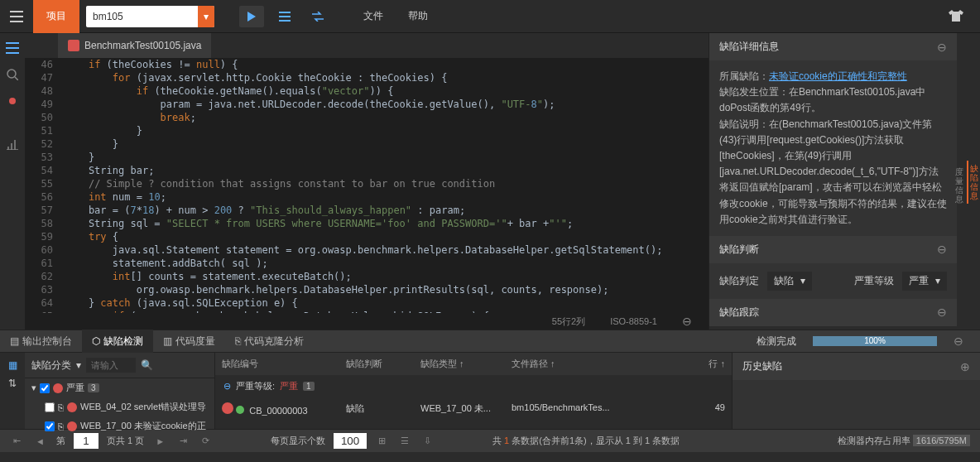 This screenshot has height=462, width=980. Describe the element at coordinates (373, 17) in the screenshot. I see `menu-file: 文件` at that location.